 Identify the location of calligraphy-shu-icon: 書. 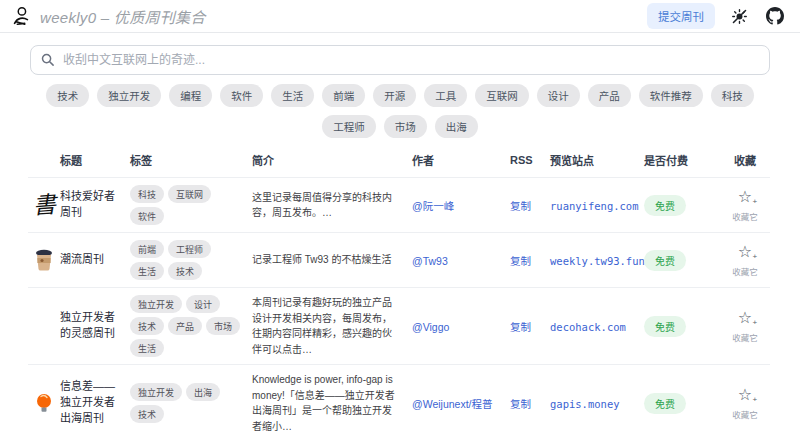
(44, 206).